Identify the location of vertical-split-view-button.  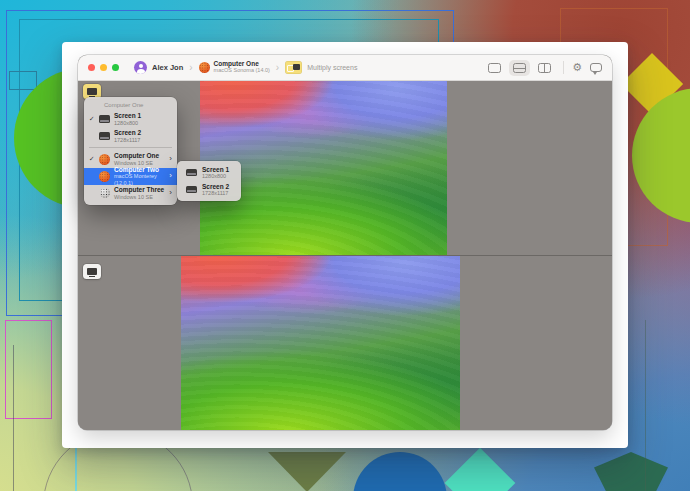
(544, 68).